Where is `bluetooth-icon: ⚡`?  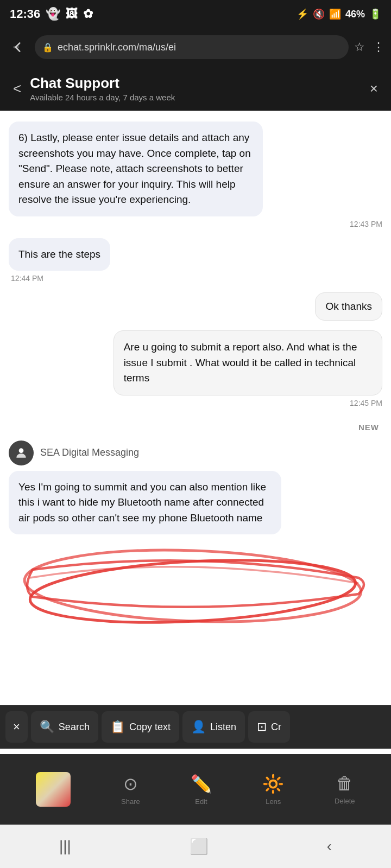 bluetooth-icon: ⚡ is located at coordinates (302, 14).